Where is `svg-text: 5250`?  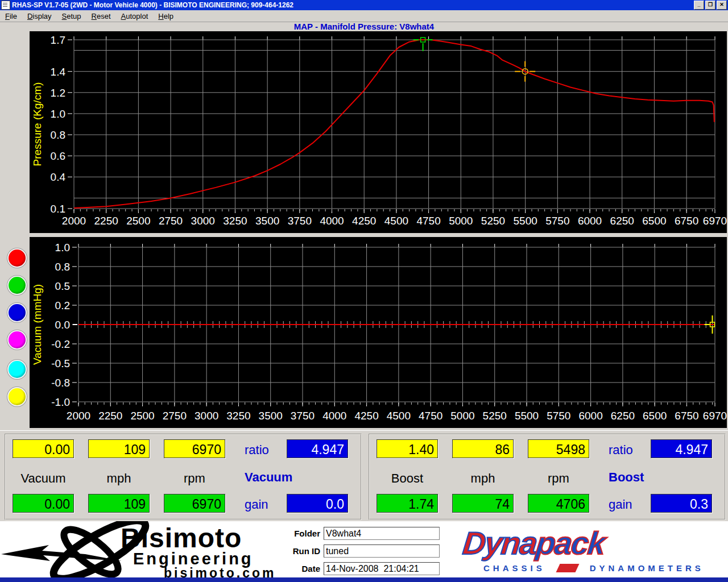
svg-text: 5250 is located at coordinates (495, 416).